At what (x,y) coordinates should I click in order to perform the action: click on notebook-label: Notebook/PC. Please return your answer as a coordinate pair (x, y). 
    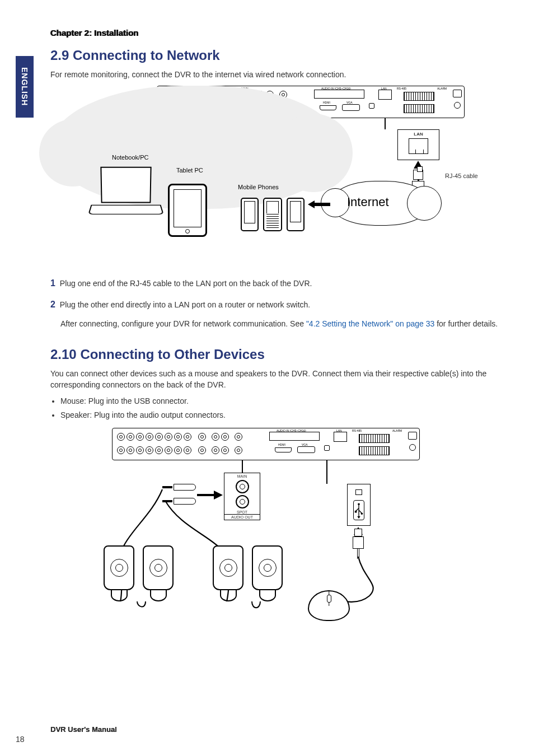
    Looking at the image, I should click on (130, 157).